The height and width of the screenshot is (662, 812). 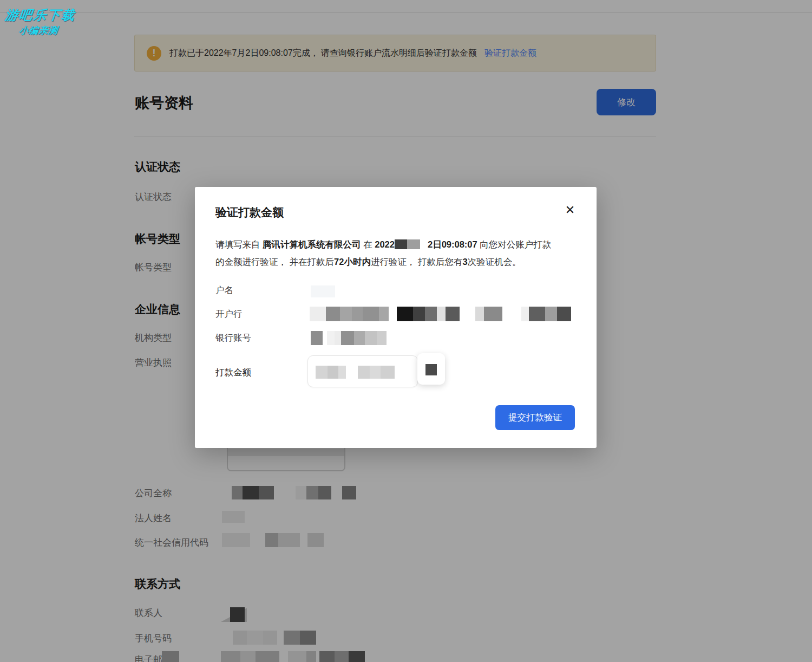 I want to click on redaction-bank-account, so click(x=349, y=338).